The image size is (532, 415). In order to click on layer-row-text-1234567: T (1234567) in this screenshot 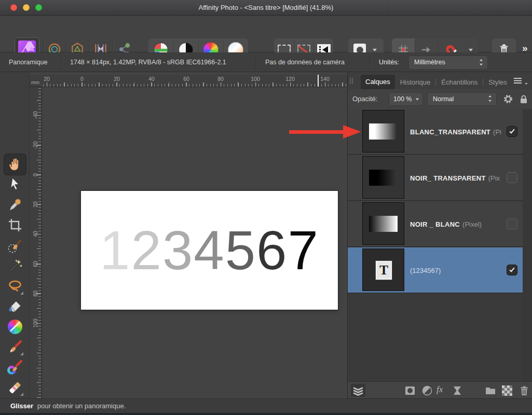, I will do `click(435, 270)`.